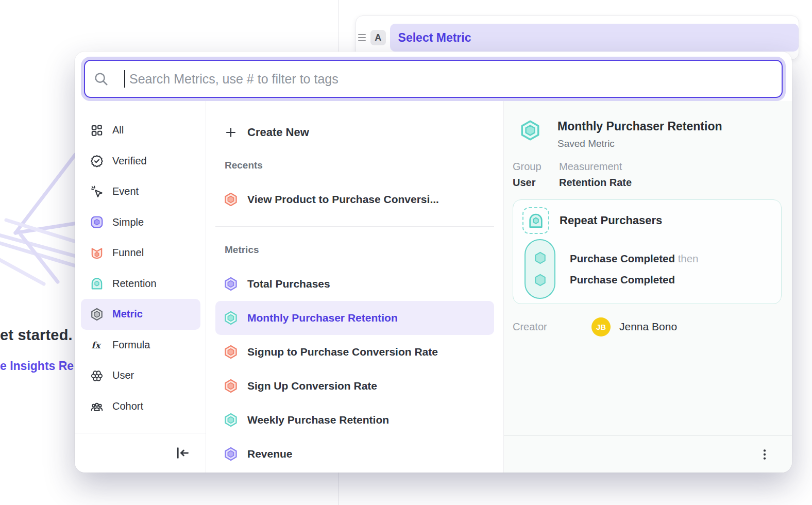 This screenshot has width=812, height=505. What do you see at coordinates (270, 454) in the screenshot?
I see `metric-item-label: Revenue` at bounding box center [270, 454].